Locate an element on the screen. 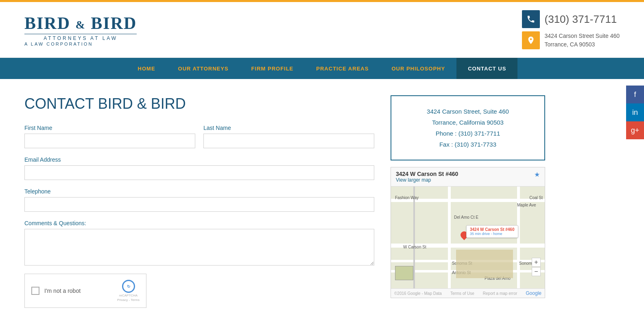  map-report: Report a map error is located at coordinates (500, 293).